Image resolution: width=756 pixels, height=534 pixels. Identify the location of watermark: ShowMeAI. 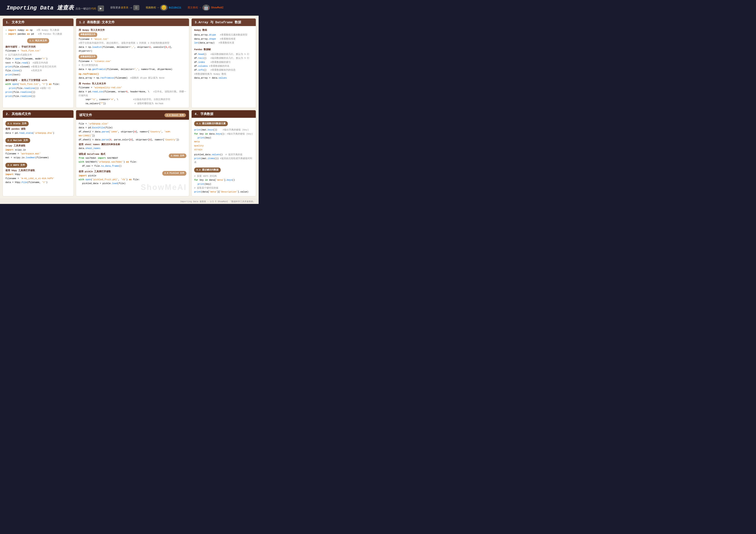
(164, 188).